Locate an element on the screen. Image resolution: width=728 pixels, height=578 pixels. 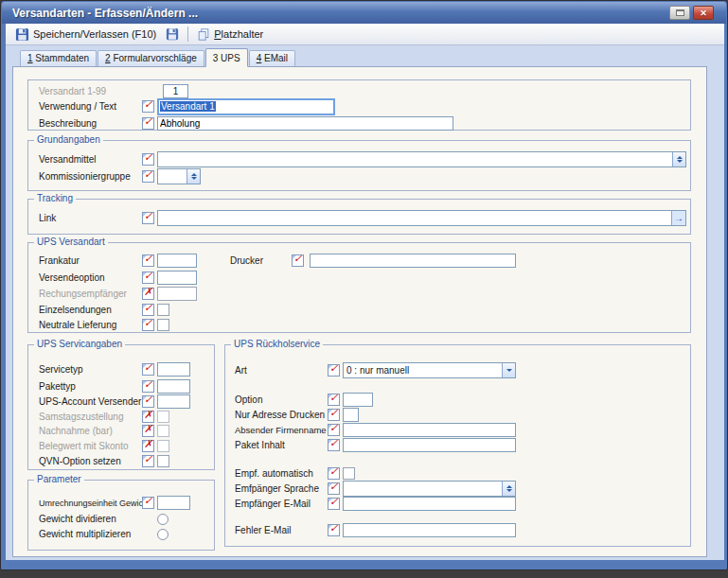
window-title: Versandarten - Erfassen/Ändern ... is located at coordinates (100, 13).